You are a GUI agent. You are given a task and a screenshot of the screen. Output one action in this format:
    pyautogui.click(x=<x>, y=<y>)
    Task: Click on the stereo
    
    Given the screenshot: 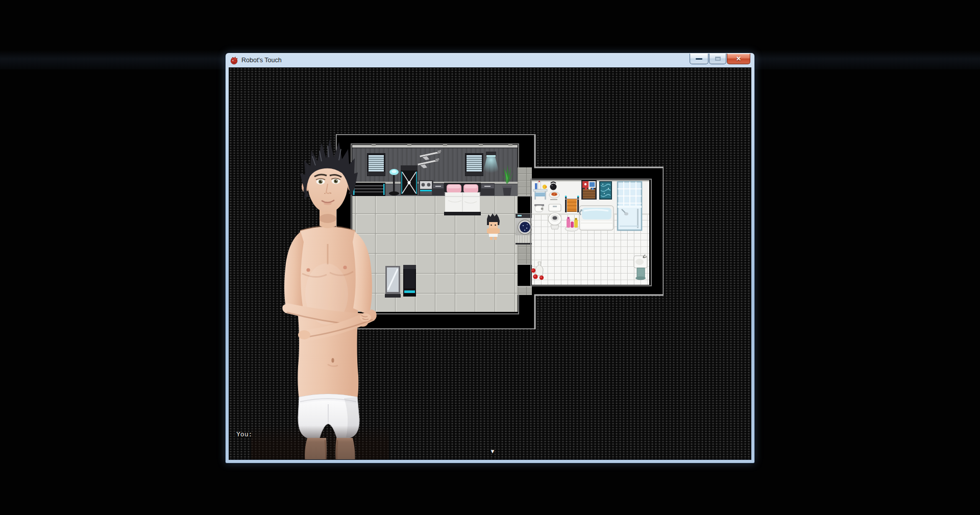 What is the action you would take?
    pyautogui.click(x=426, y=188)
    